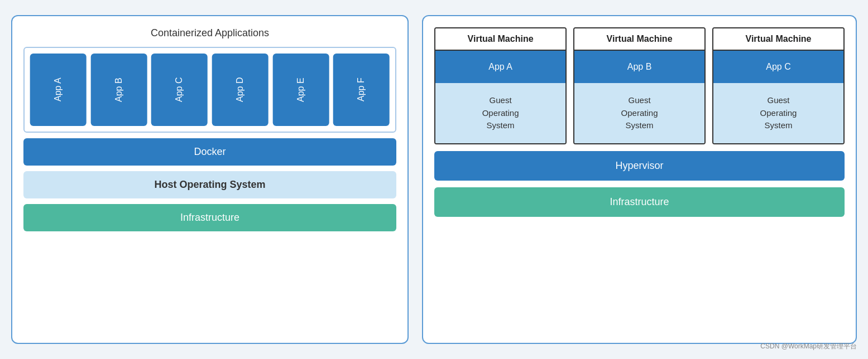  I want to click on vm-header-3: Virtual Machine, so click(778, 40).